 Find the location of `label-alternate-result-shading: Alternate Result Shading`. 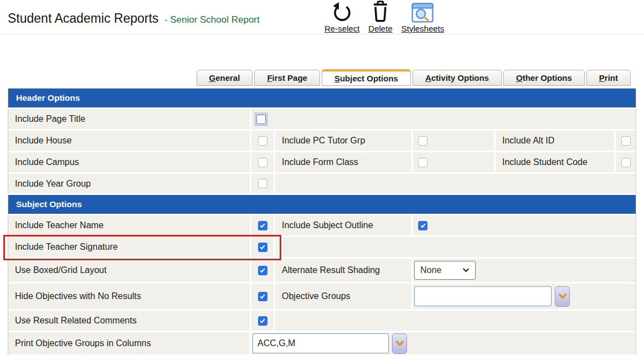

label-alternate-result-shading: Alternate Result Shading is located at coordinates (343, 270).